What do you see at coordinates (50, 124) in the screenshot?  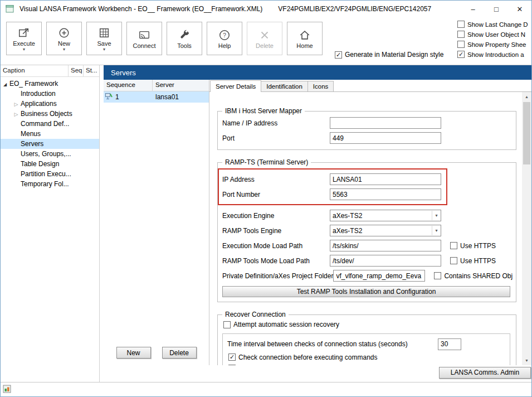 I see `tree-item-command-def: Command Def...` at bounding box center [50, 124].